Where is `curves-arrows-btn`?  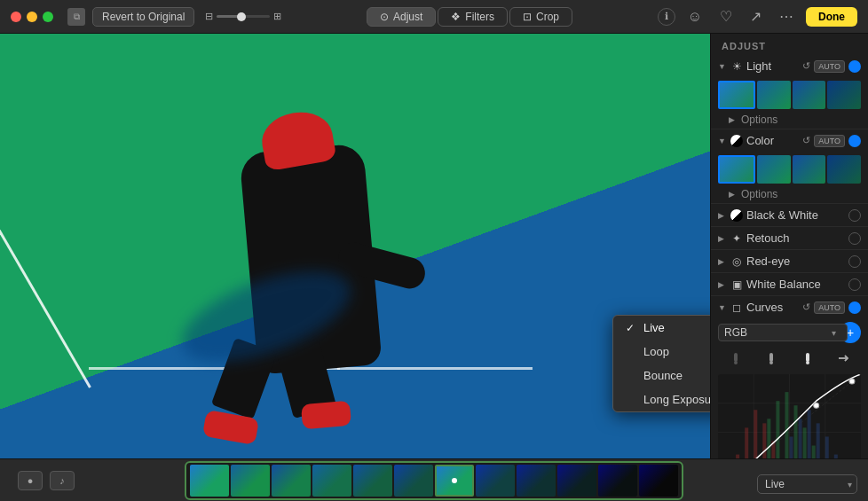
curves-arrows-btn is located at coordinates (843, 360).